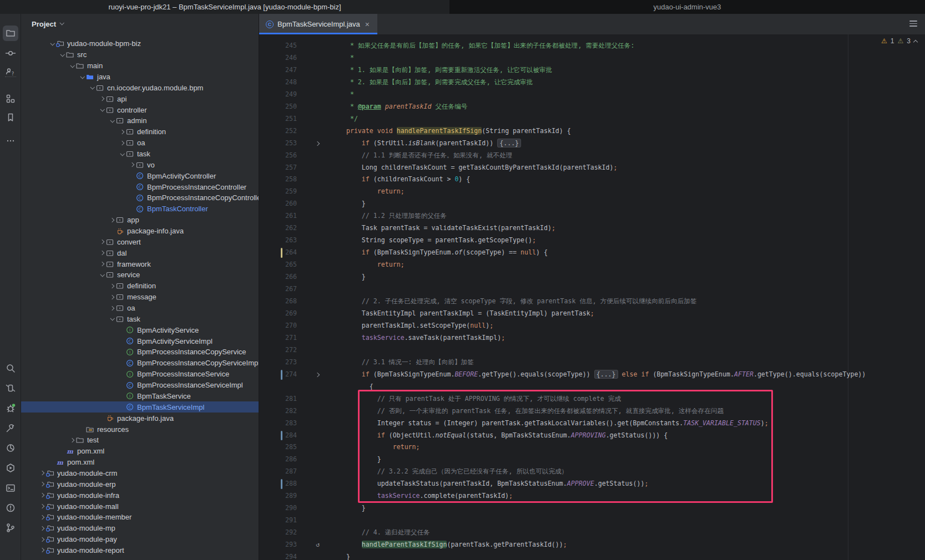  I want to click on tree-item-bpmprocessinstanceservice: IBpmProcessInstanceService, so click(140, 374).